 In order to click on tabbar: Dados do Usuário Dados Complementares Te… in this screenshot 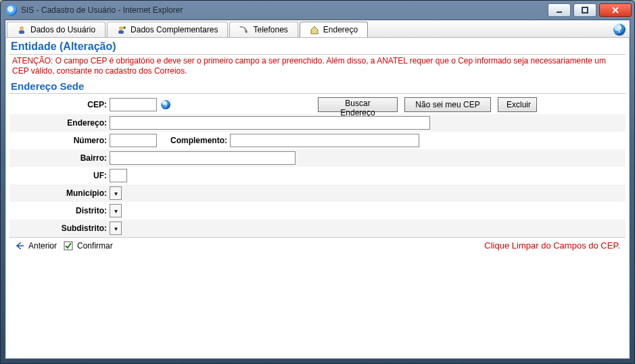, I will do `click(318, 29)`.